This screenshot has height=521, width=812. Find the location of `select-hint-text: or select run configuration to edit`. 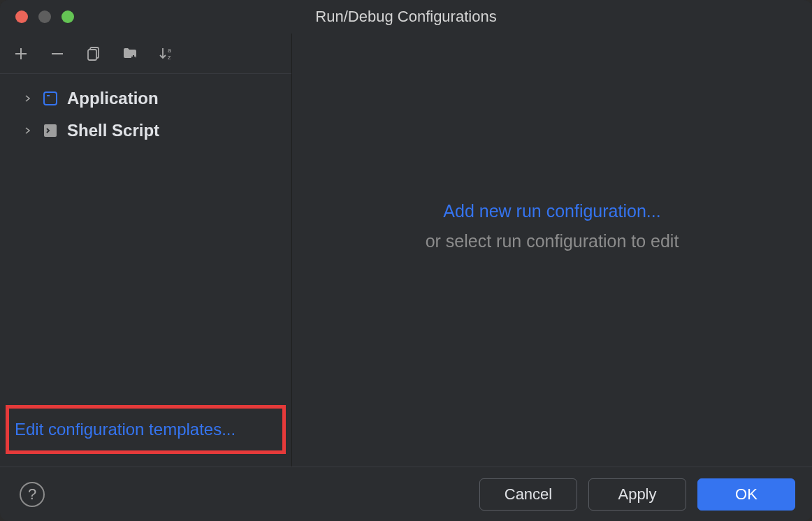

select-hint-text: or select run configuration to edit is located at coordinates (552, 242).